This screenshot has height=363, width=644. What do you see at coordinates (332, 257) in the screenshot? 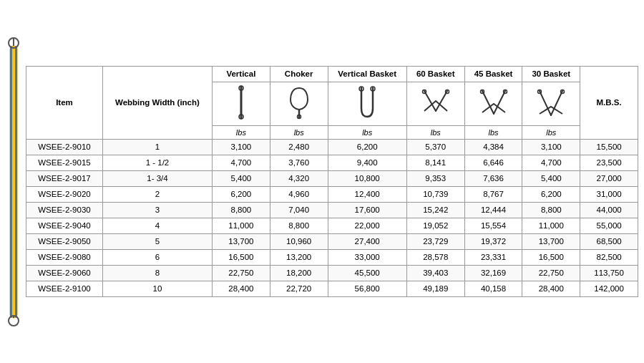
I see `table-row: WSEE-2-9080616,50013,20033,00028,57823,3…` at bounding box center [332, 257].